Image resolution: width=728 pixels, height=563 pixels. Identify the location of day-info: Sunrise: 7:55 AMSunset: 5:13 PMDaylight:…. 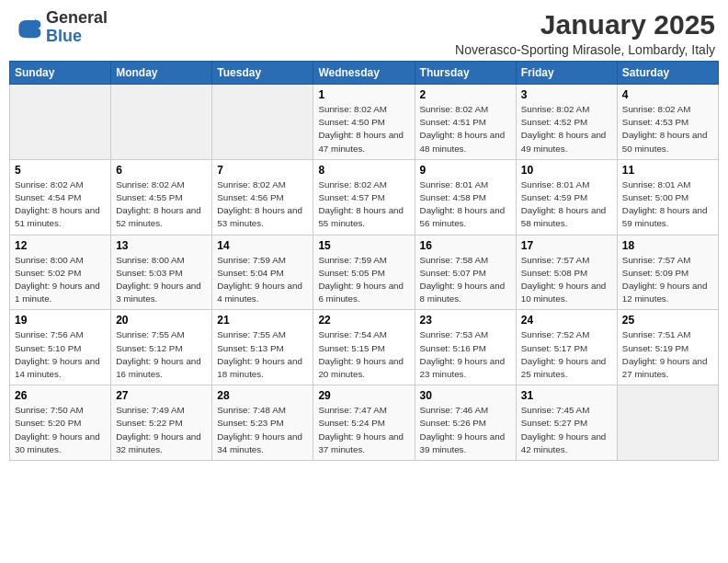
(263, 355).